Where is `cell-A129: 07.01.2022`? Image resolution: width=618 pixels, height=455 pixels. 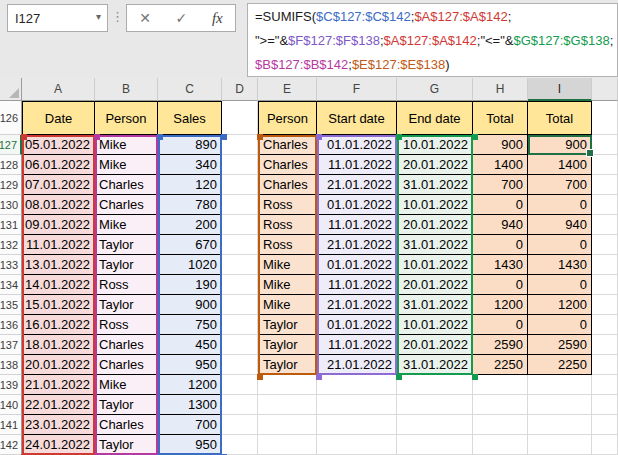
cell-A129: 07.01.2022 is located at coordinates (58, 185).